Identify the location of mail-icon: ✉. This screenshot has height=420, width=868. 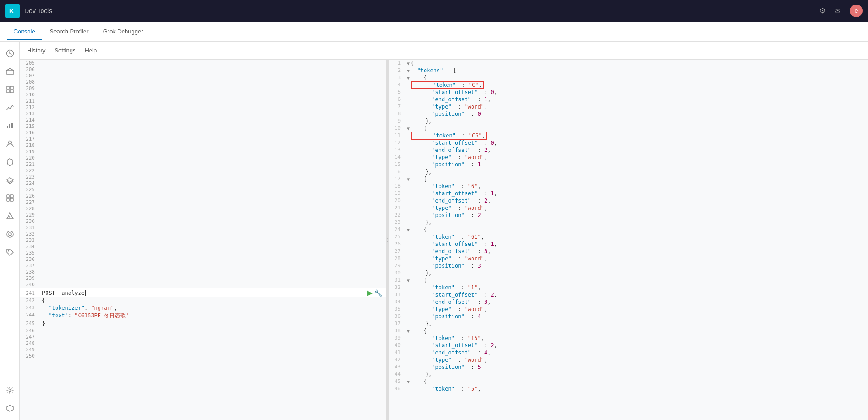
(839, 11).